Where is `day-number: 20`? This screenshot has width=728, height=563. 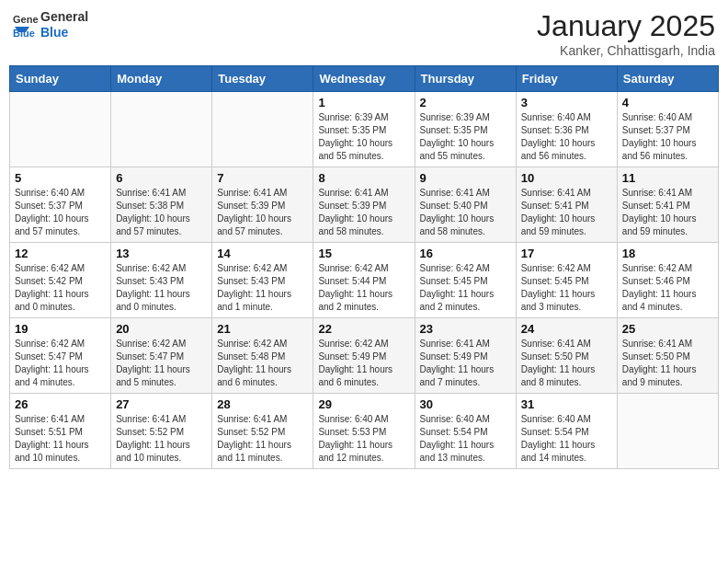 day-number: 20 is located at coordinates (162, 329).